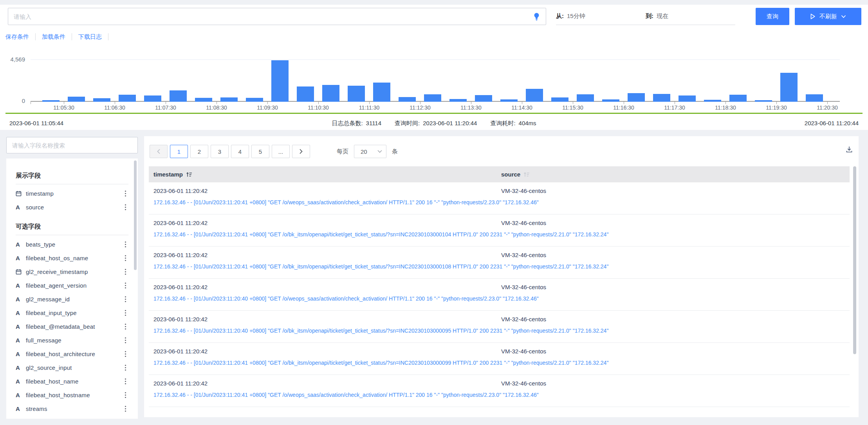 This screenshot has height=425, width=868. What do you see at coordinates (364, 152) in the screenshot?
I see `per-page-value: 20` at bounding box center [364, 152].